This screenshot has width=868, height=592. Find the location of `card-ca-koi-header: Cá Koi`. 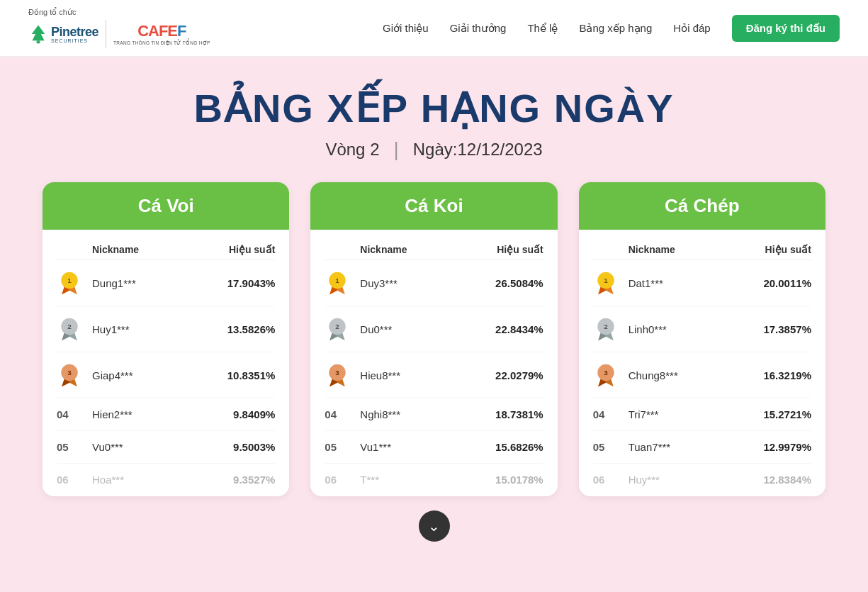

card-ca-koi-header: Cá Koi is located at coordinates (434, 206).